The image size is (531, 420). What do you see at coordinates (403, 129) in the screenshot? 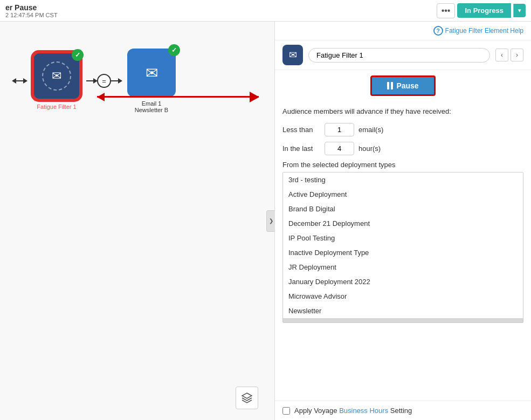
I see `less-than-row: Less than email(s)` at bounding box center [403, 129].